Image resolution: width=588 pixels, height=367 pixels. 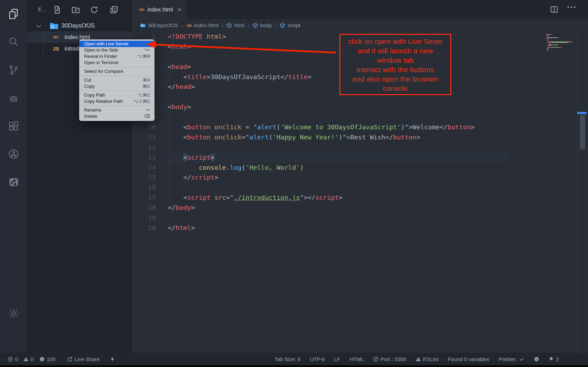 What do you see at coordinates (395, 60) in the screenshot?
I see `annotation-text-line: window tab` at bounding box center [395, 60].